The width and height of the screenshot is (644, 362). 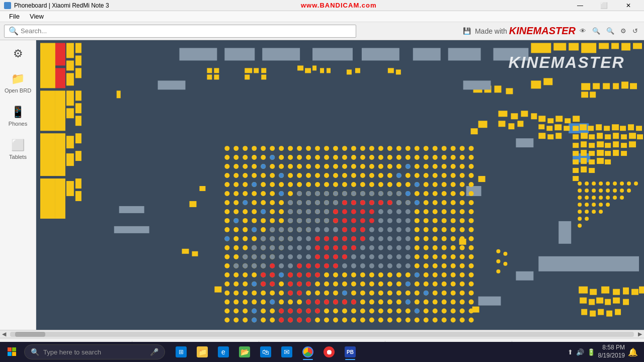 What do you see at coordinates (30, 334) in the screenshot?
I see `scroll-thumb` at bounding box center [30, 334].